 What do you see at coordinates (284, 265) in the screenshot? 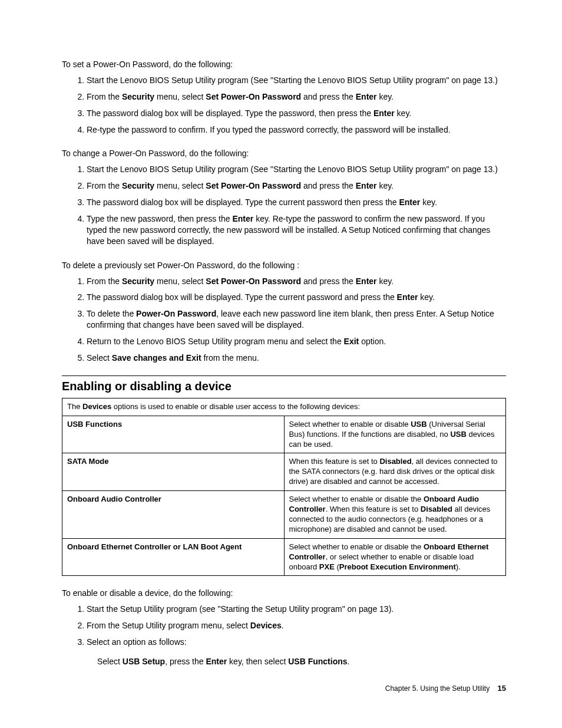
I see `delete-intro: To delete a previously set Power-On Pass…` at bounding box center [284, 265].